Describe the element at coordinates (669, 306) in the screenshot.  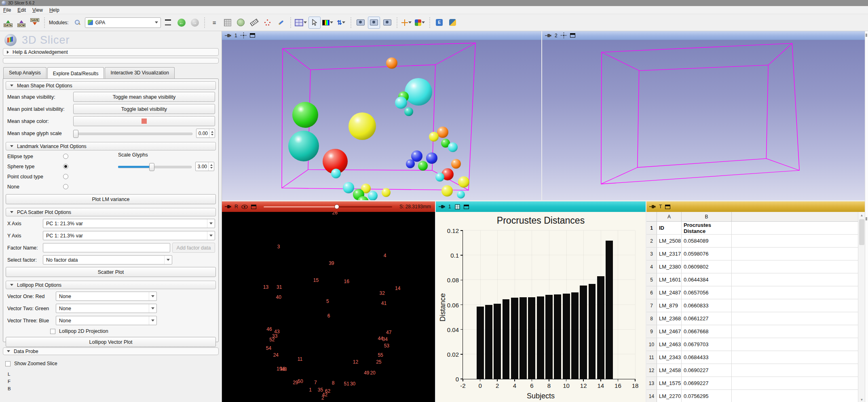
I see `cell-id: LM_879` at that location.